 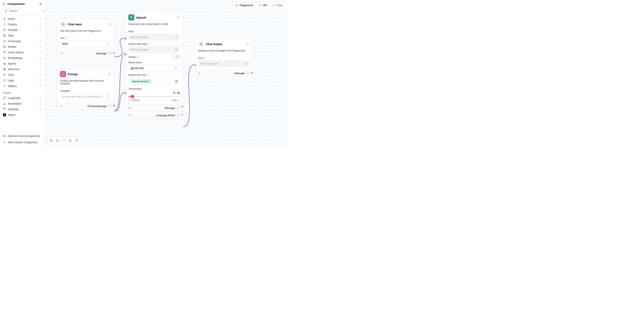 What do you see at coordinates (154, 81) in the screenshot?
I see `apikey-field: openai-api-key✕` at bounding box center [154, 81].